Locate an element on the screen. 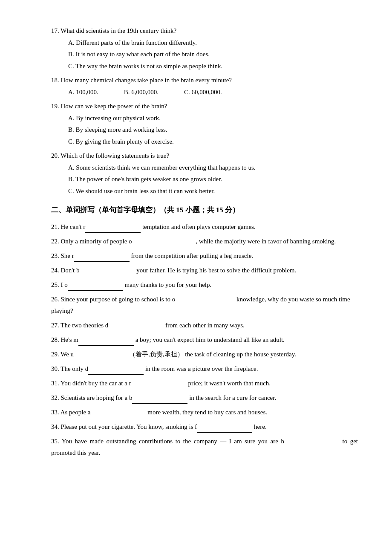  question-33: 33. As people a more wealth, they tend t… is located at coordinates (205, 412).